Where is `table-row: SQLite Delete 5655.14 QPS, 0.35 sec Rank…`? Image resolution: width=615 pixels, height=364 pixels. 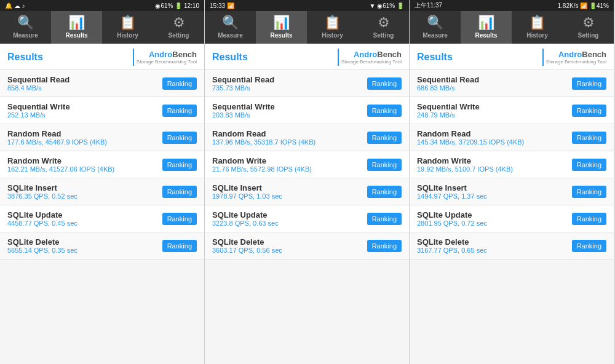 table-row: SQLite Delete 5655.14 QPS, 0.35 sec Rank… is located at coordinates (102, 246).